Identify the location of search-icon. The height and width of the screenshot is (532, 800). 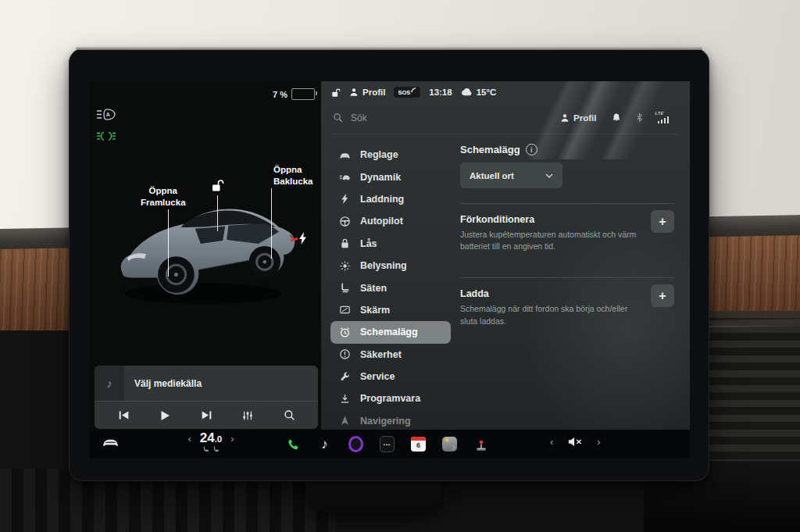
(338, 117).